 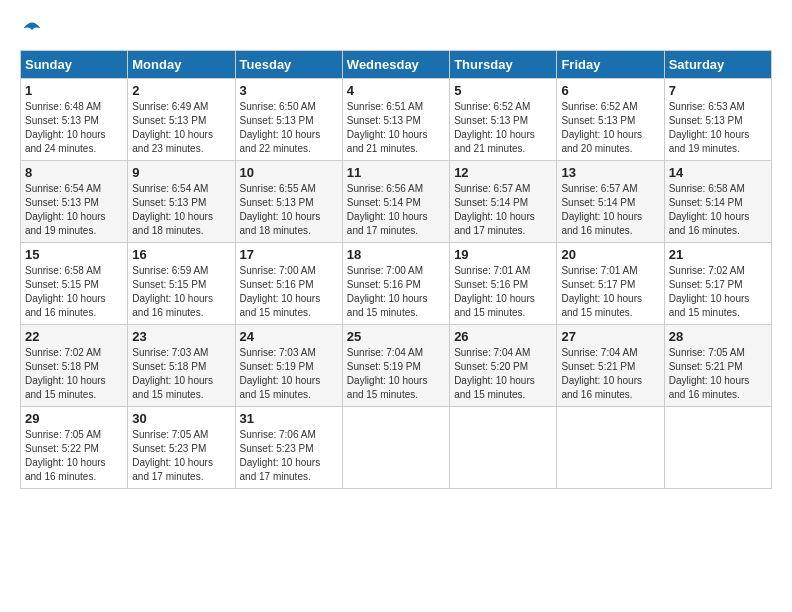 I want to click on calendar-cell: 27 Sunrise: 7:04 AM Sunset: 5:21 PM Dayl…, so click(x=610, y=366).